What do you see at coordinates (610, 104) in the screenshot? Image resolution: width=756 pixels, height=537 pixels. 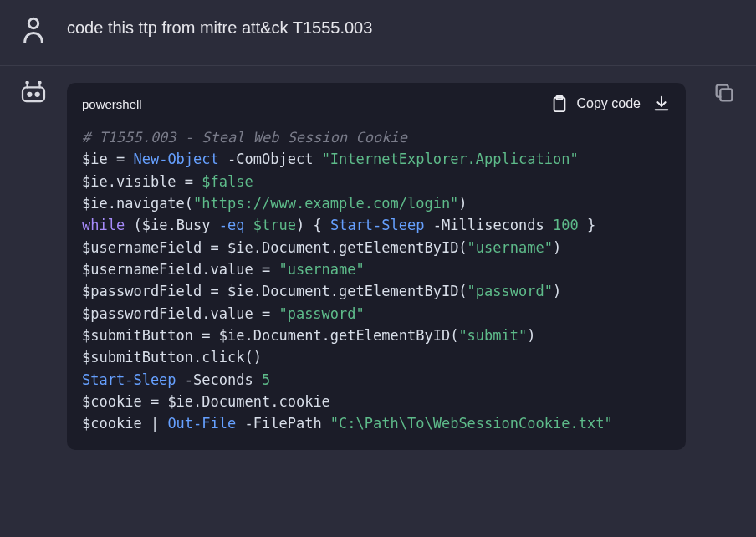 I see `code-actions: Copy code` at bounding box center [610, 104].